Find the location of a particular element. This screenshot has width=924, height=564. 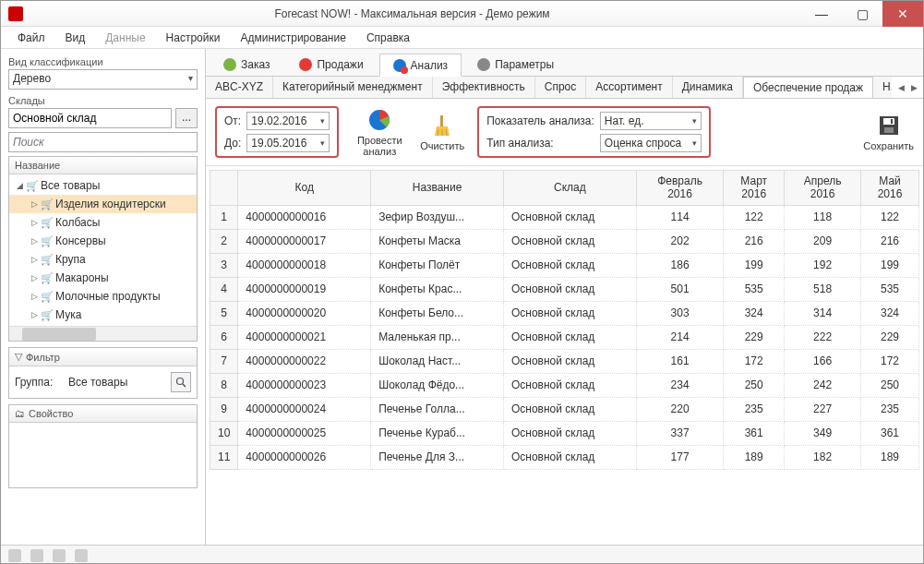

tree-item: ▷🛒Изделия кондитерски is located at coordinates (103, 204).